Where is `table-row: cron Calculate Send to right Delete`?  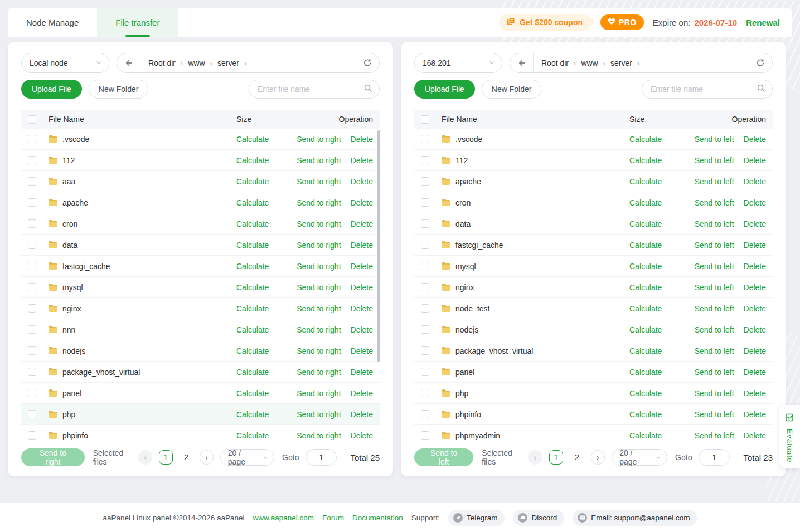 table-row: cron Calculate Send to right Delete is located at coordinates (201, 224).